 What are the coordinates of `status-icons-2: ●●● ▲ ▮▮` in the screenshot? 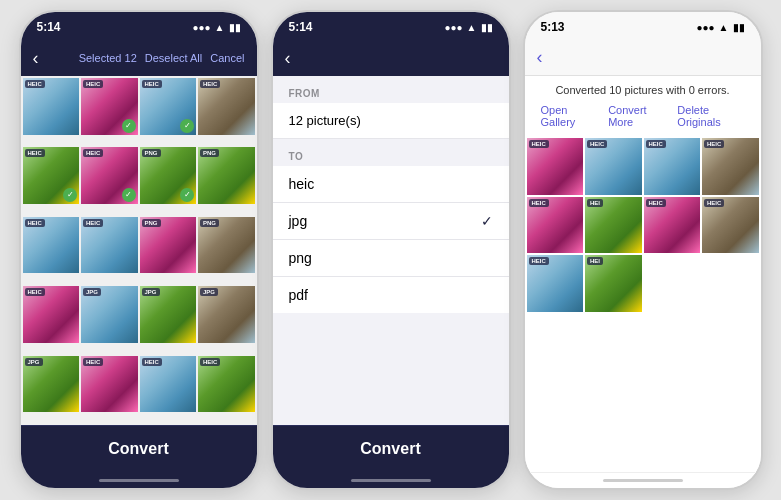 It's located at (468, 28).